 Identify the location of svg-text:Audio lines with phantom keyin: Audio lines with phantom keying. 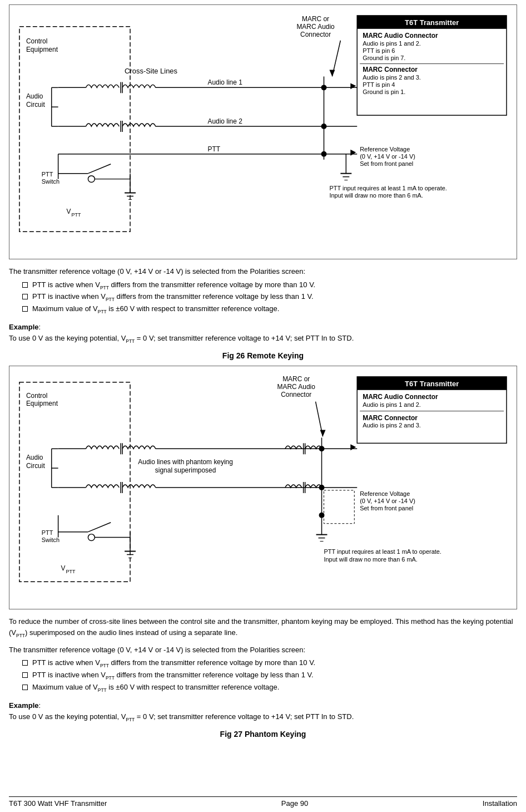
(186, 462).